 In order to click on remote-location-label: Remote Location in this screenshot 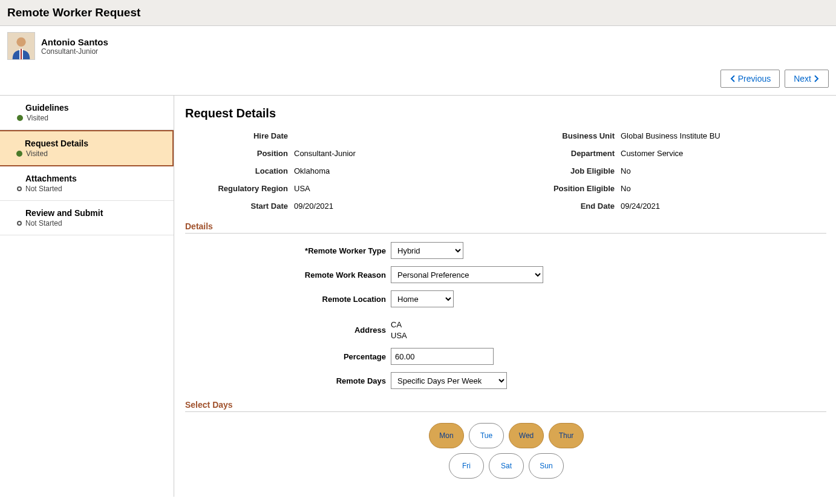, I will do `click(288, 299)`.